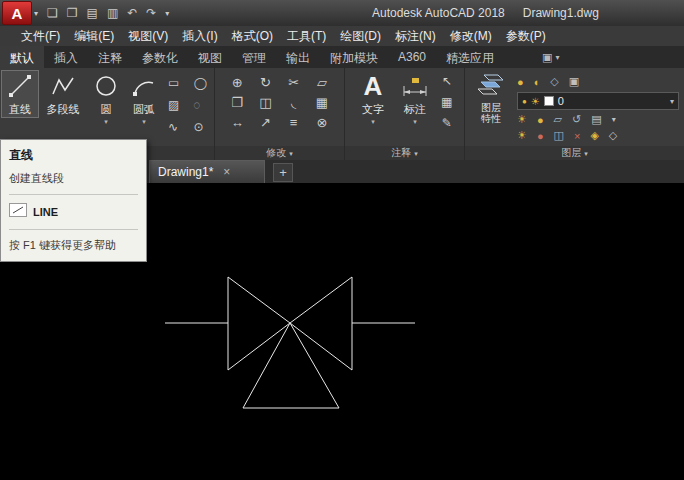  What do you see at coordinates (672, 102) in the screenshot?
I see `layer-combo-caret-icon: ▾` at bounding box center [672, 102].